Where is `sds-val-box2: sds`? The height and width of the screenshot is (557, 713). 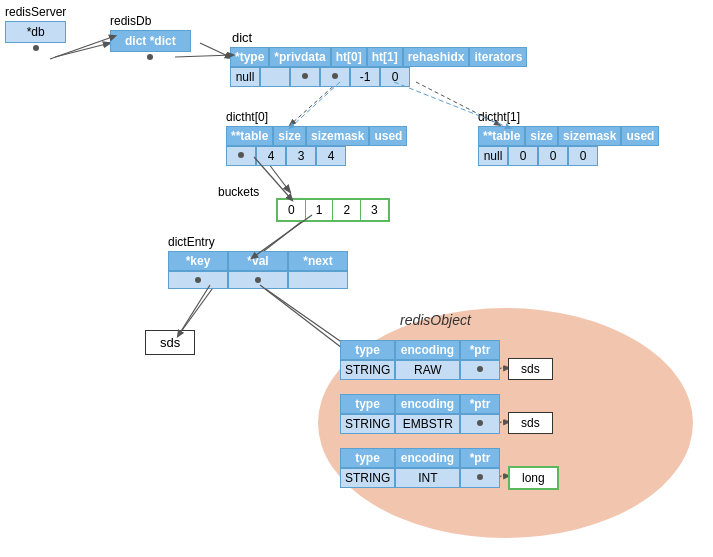 sds-val-box2: sds is located at coordinates (530, 423).